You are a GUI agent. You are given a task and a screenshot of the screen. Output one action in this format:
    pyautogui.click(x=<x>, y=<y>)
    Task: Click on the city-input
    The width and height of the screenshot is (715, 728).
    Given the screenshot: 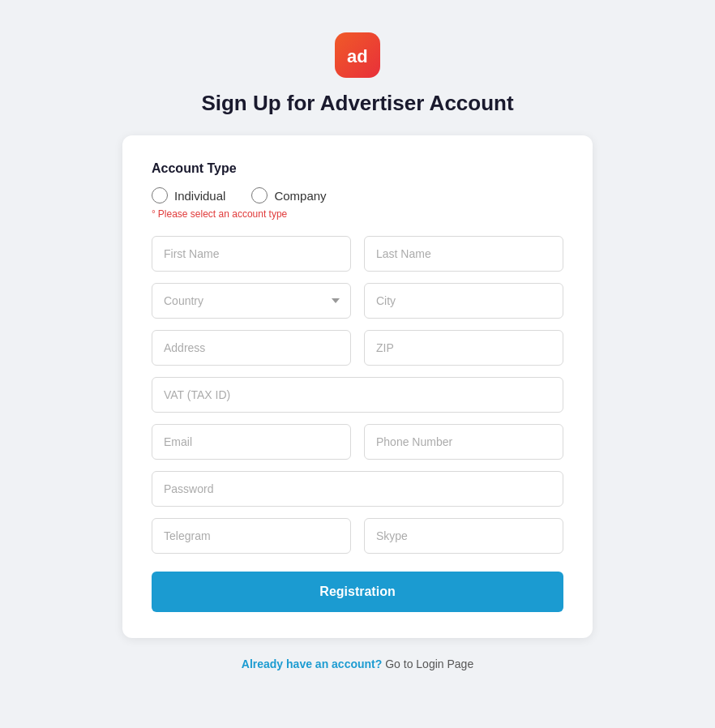 What is the action you would take?
    pyautogui.click(x=464, y=301)
    